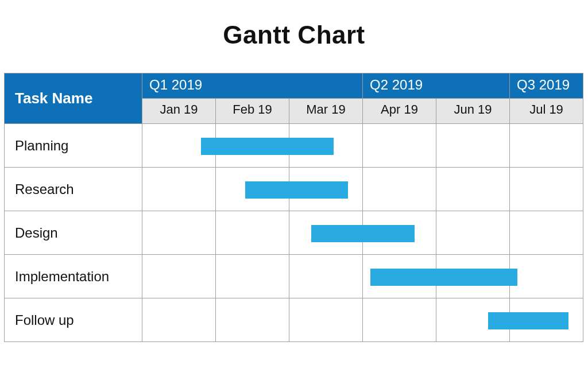 This screenshot has height=392, width=588. Describe the element at coordinates (74, 146) in the screenshot. I see `task-label: Planning` at that location.